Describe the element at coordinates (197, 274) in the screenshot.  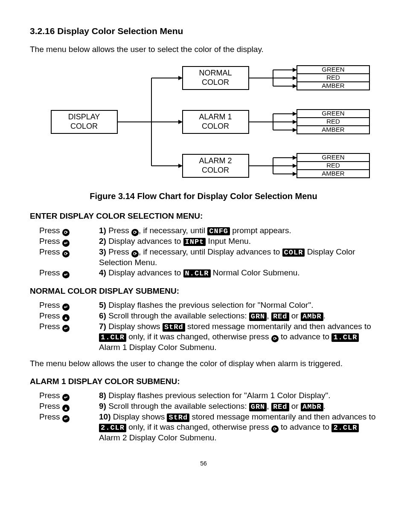
I see `display-code: N.CLR` at that location.